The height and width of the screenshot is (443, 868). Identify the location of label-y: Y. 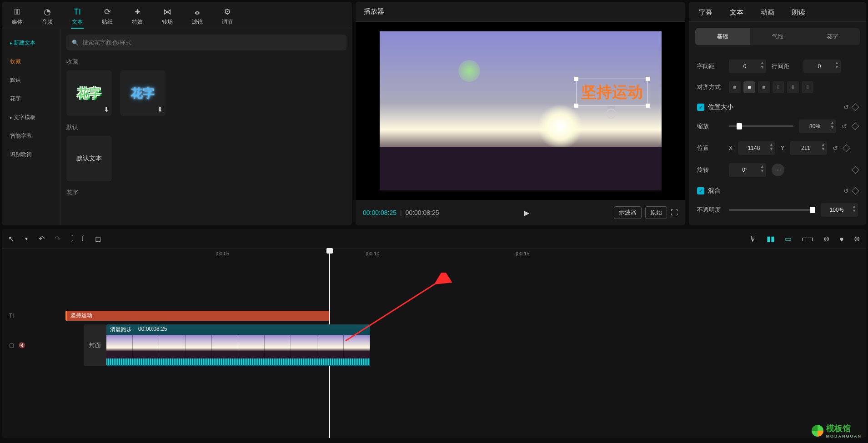
(783, 148).